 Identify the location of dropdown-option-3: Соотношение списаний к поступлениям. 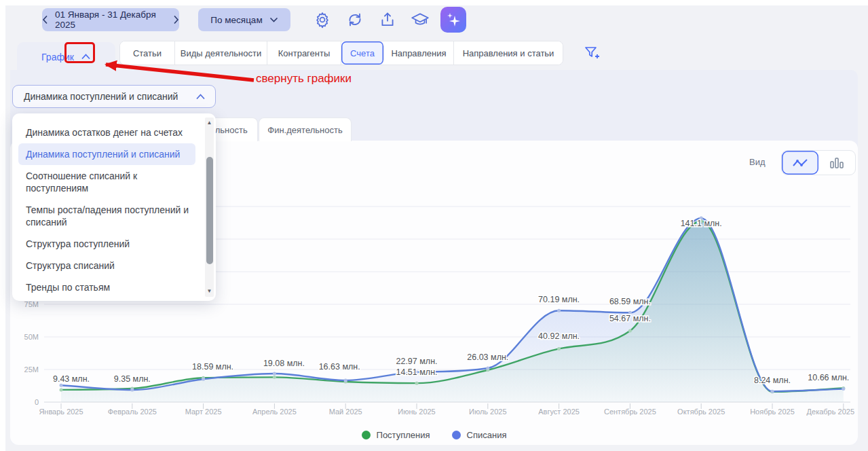
(107, 182).